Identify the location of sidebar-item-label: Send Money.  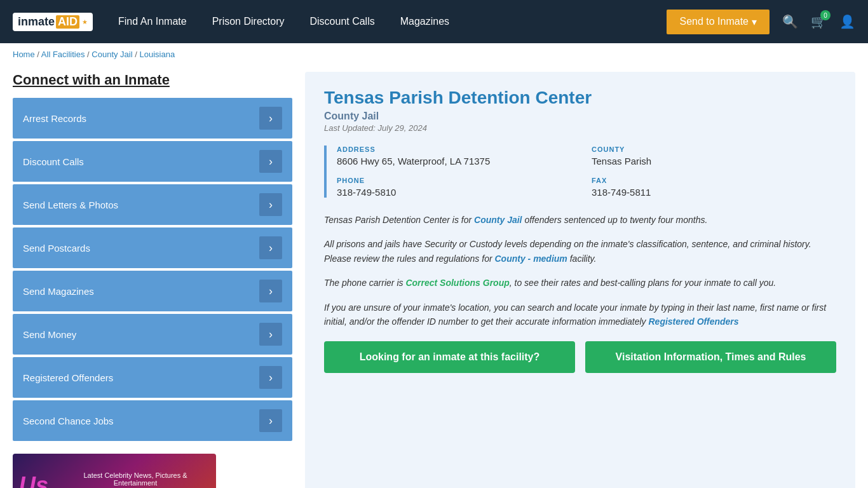
(50, 334).